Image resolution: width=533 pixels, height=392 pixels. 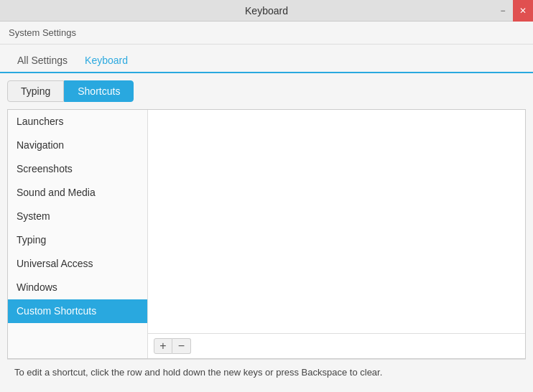 I want to click on sidebar-item-sound-and-media: Sound and Media, so click(x=78, y=192).